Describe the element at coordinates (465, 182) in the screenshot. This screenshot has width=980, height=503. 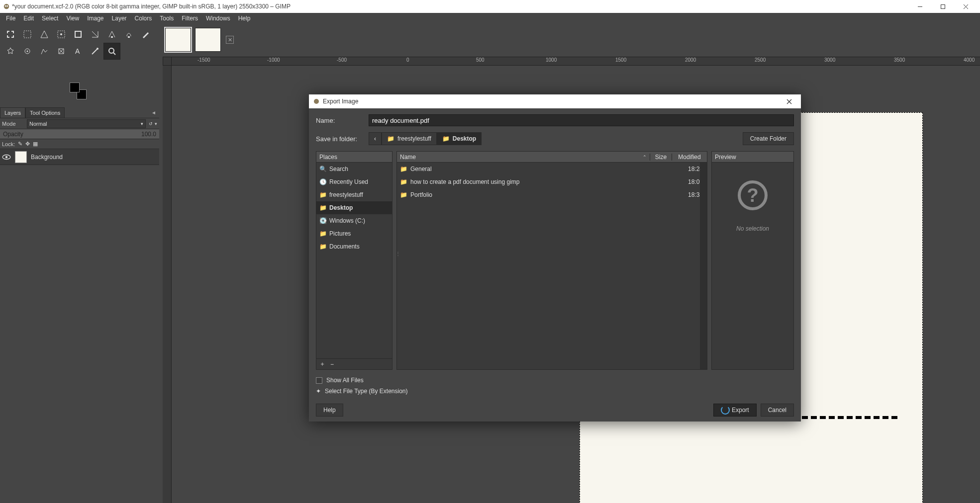
I see `file-name: how to create a pdf document using gimp` at that location.